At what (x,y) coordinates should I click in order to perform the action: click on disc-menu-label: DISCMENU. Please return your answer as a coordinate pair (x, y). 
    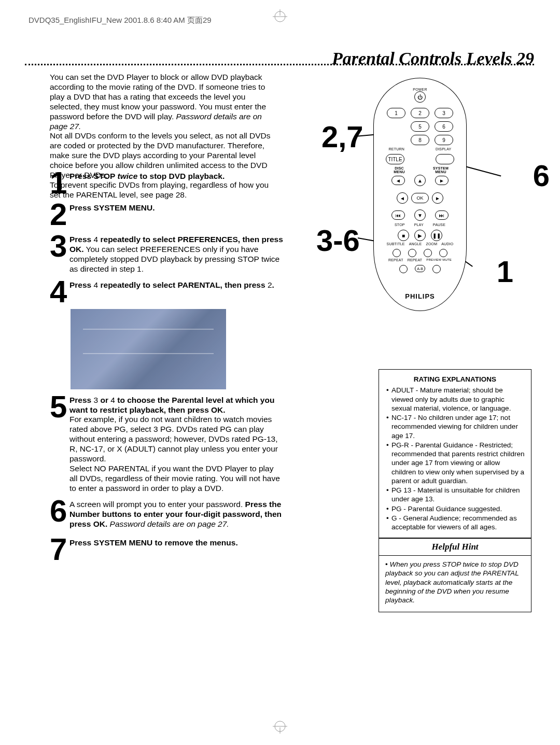
    Looking at the image, I should click on (399, 170).